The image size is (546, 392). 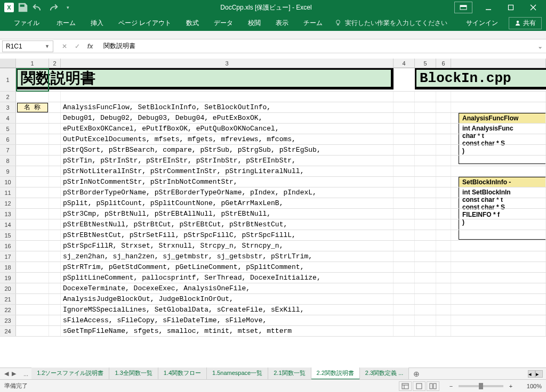 I want to click on cell-content: pStr3Cmp, pStrBtNull, pStrEBtAllNull, pS…, so click(x=227, y=214).